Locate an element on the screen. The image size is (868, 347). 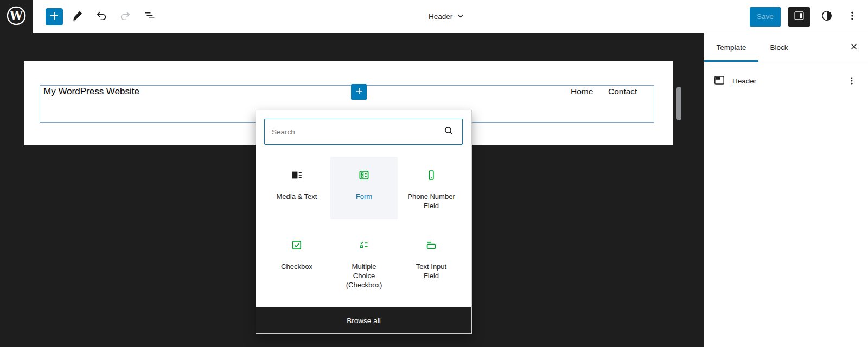
block-tile-label: Form is located at coordinates (364, 196).